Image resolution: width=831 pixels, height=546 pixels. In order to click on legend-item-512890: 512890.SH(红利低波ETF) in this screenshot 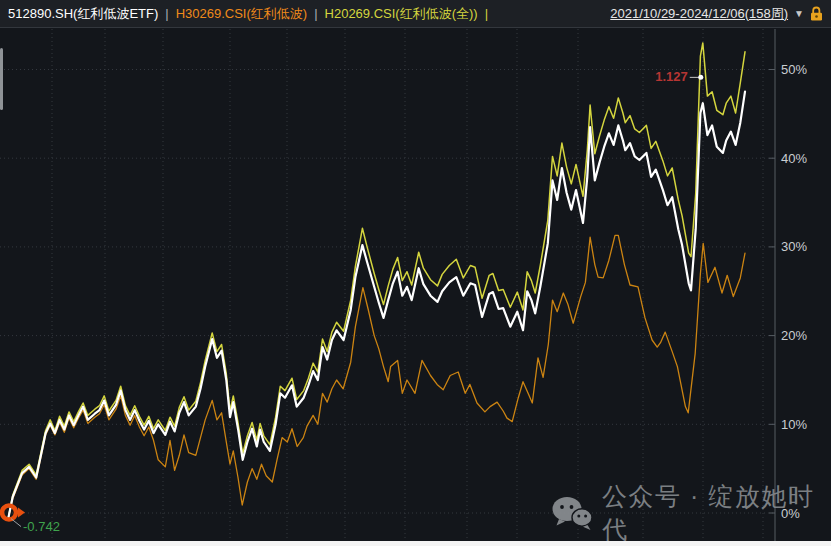, I will do `click(83, 14)`.